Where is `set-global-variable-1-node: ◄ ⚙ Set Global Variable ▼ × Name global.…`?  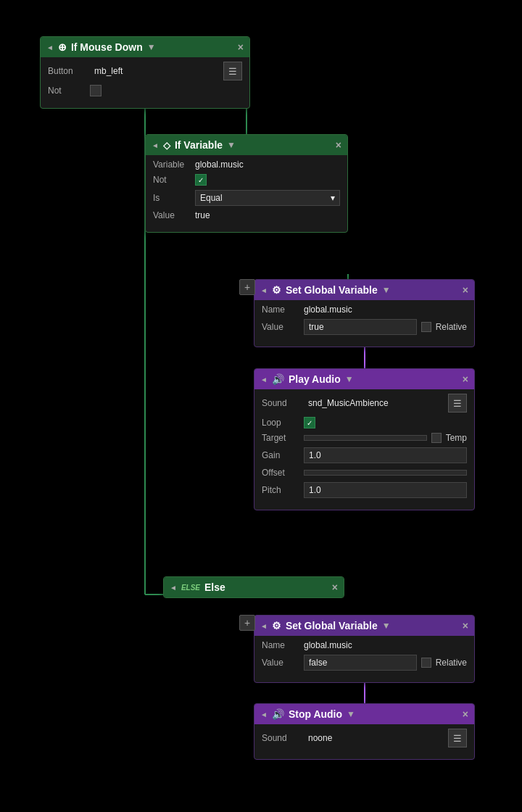
set-global-variable-1-node: ◄ ⚙ Set Global Variable ▼ × Name global.… is located at coordinates (364, 313).